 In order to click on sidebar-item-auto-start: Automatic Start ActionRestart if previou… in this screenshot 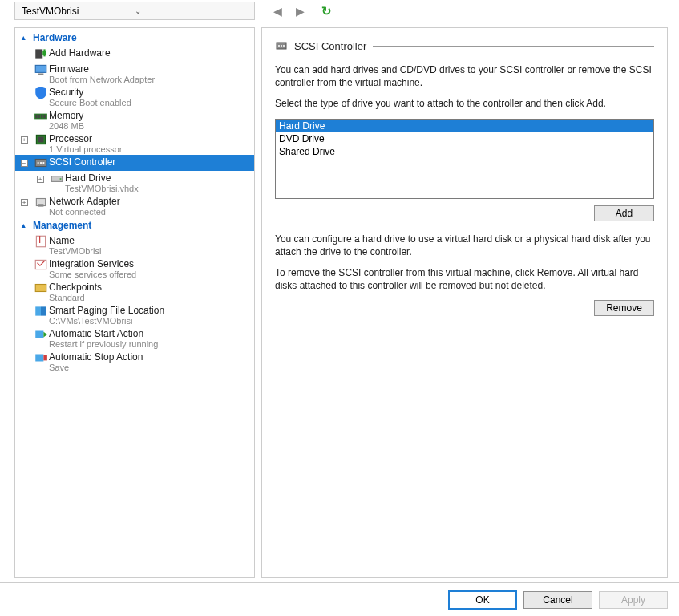, I will do `click(135, 338)`.